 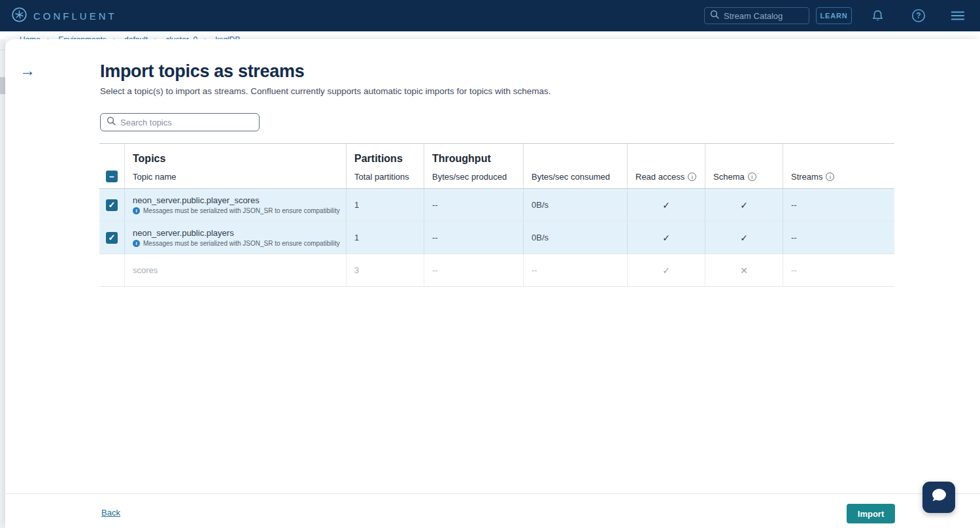 I want to click on column-streams: Streams, so click(x=807, y=176).